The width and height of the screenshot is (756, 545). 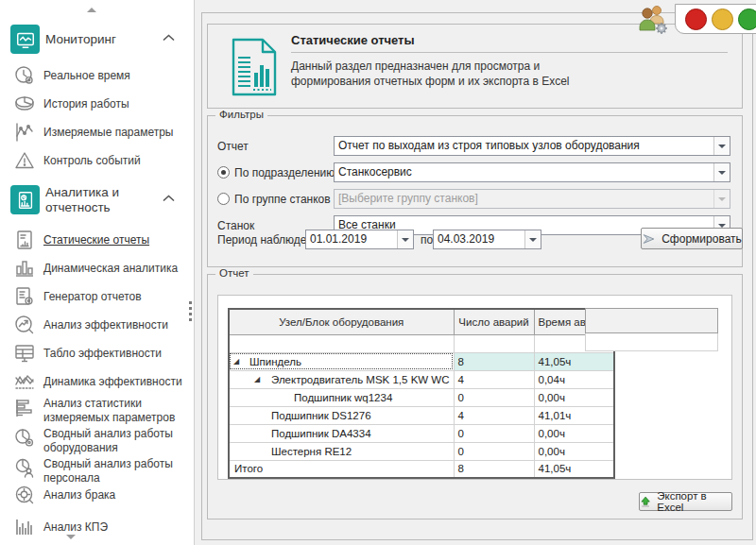 What do you see at coordinates (421, 433) in the screenshot?
I see `table-row: Подшипник DA4334 0 0,00ч` at bounding box center [421, 433].